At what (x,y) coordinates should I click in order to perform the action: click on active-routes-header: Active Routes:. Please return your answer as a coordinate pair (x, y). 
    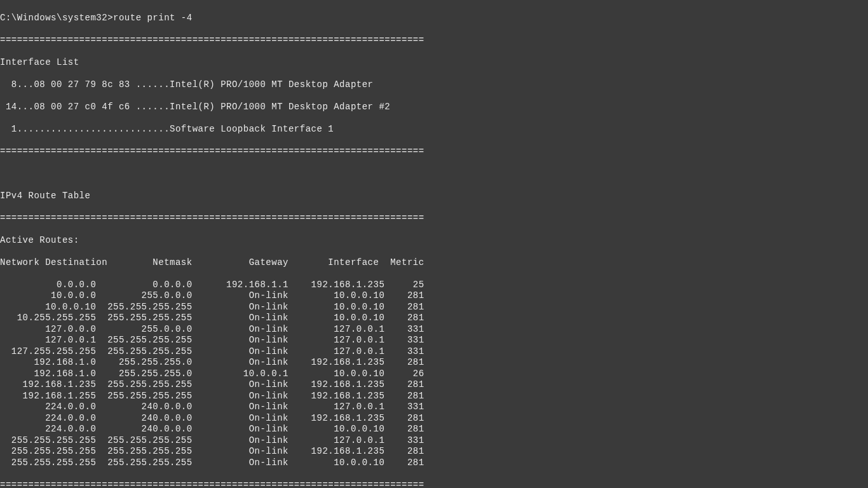
    Looking at the image, I should click on (434, 241).